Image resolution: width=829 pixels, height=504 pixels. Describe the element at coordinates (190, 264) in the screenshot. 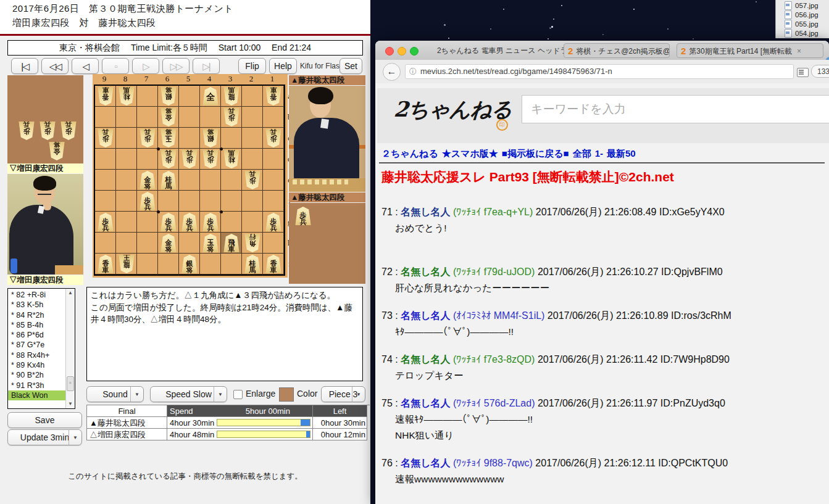

I see `black-piece: 銀将` at that location.